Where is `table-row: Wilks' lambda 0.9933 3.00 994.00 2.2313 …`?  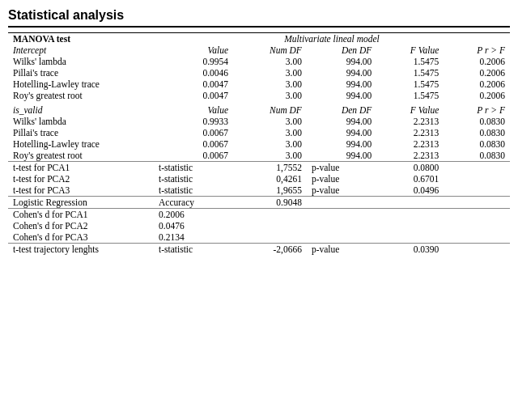
table-row: Wilks' lambda 0.9933 3.00 994.00 2.2313 … is located at coordinates (259, 121).